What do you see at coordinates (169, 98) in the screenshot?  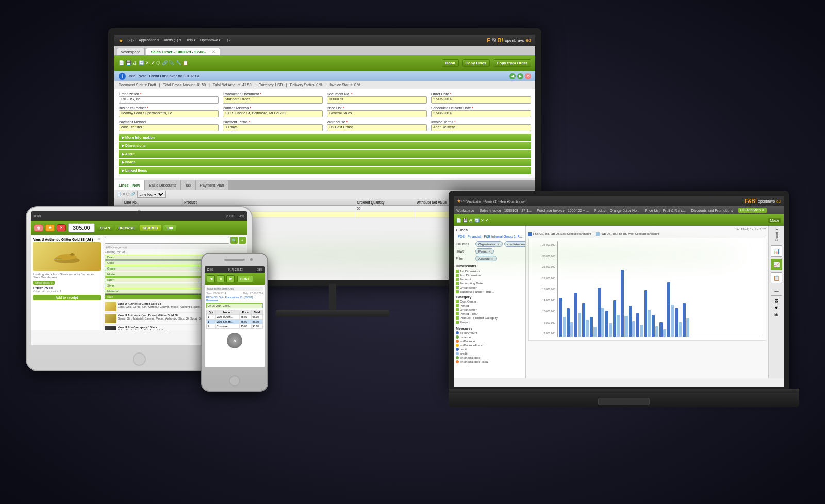 I see `field-organization: Organization * F&B US, Inc.` at bounding box center [169, 98].